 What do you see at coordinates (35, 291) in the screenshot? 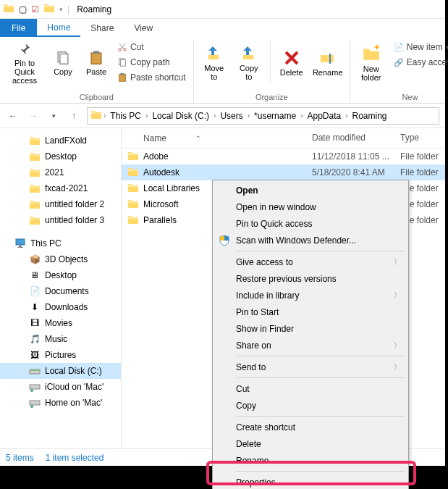
I see `system-folder-icon: 📄` at bounding box center [35, 291].